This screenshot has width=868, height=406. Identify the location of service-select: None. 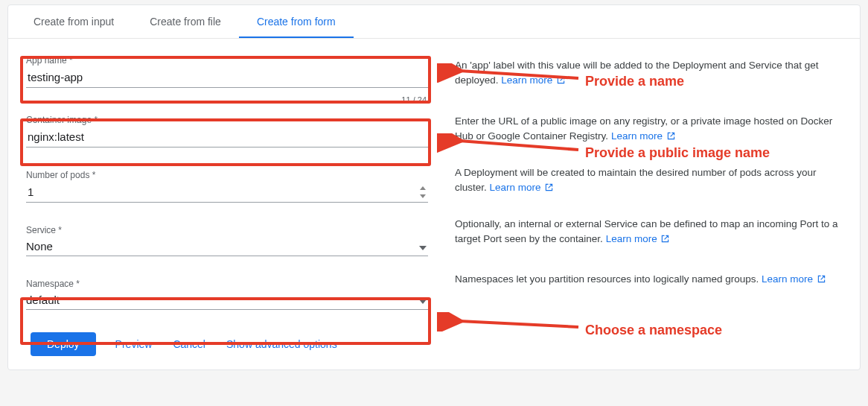
(227, 247).